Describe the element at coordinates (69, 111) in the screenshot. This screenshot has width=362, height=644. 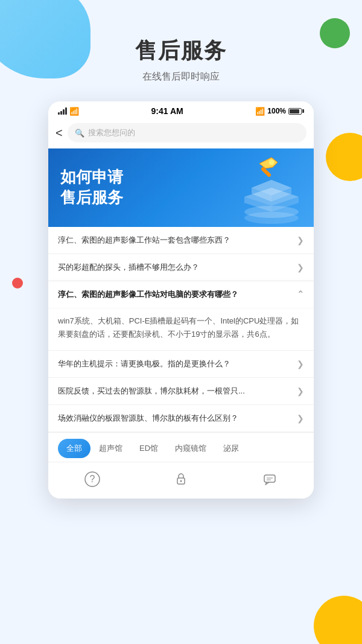
I see `status-left: 📶` at that location.